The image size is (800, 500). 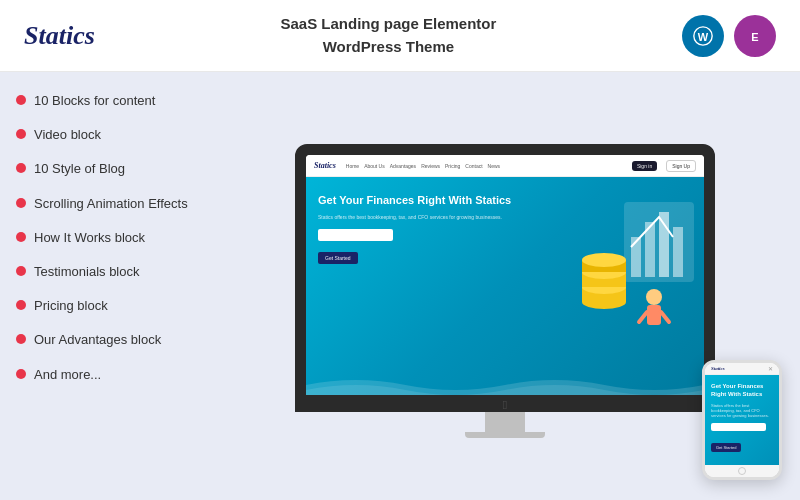 What do you see at coordinates (452, 166) in the screenshot?
I see `nav-pricing: Pricing` at bounding box center [452, 166].